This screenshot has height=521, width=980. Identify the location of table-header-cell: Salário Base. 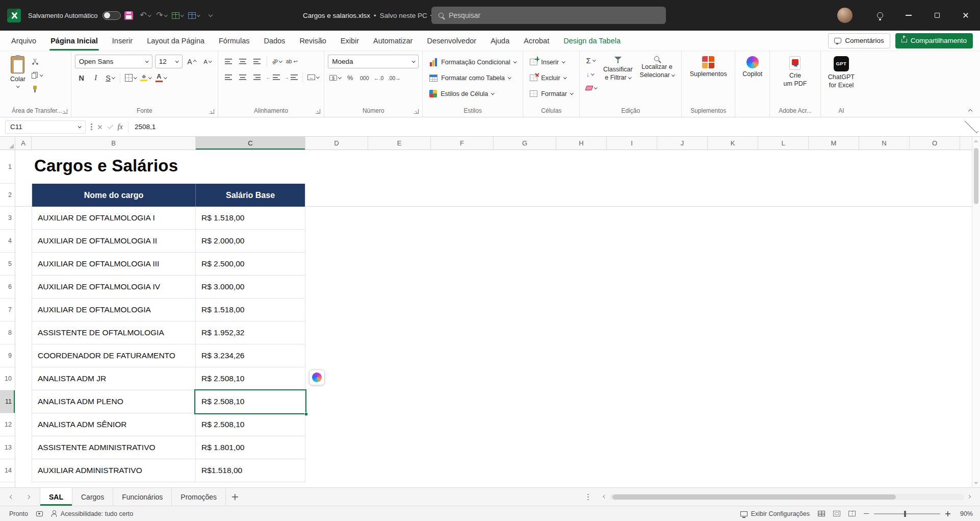
(250, 195).